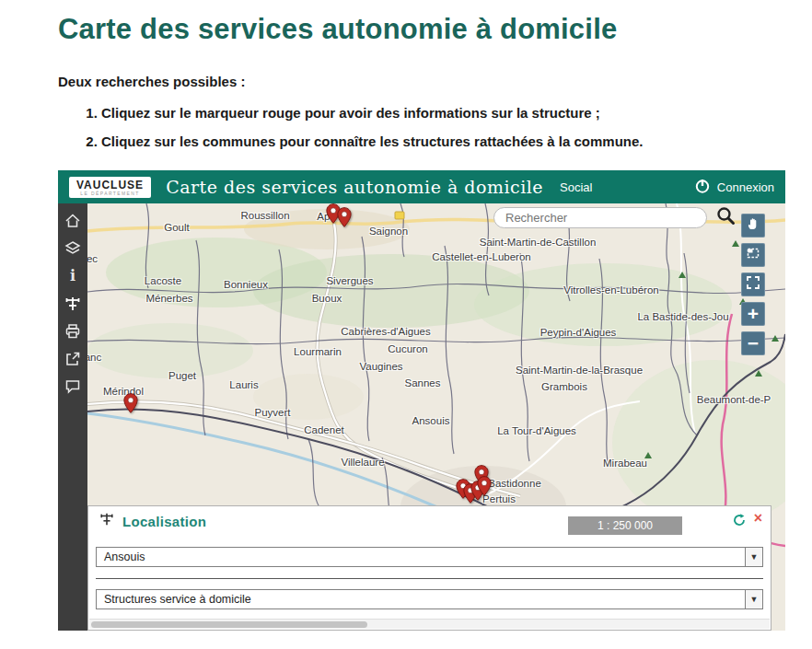 The width and height of the screenshot is (812, 649). Describe the element at coordinates (625, 463) in the screenshot. I see `commune-label: Mirabeau` at that location.